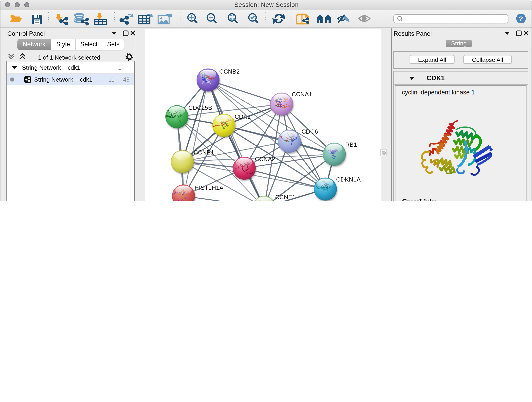  I want to click on svg-text: CDC25B, so click(200, 108).